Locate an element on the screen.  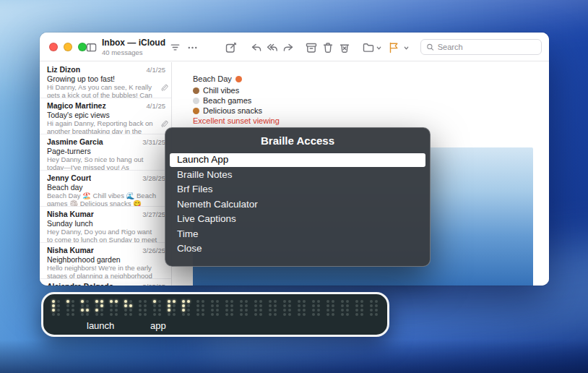
forward-button is located at coordinates (288, 48).